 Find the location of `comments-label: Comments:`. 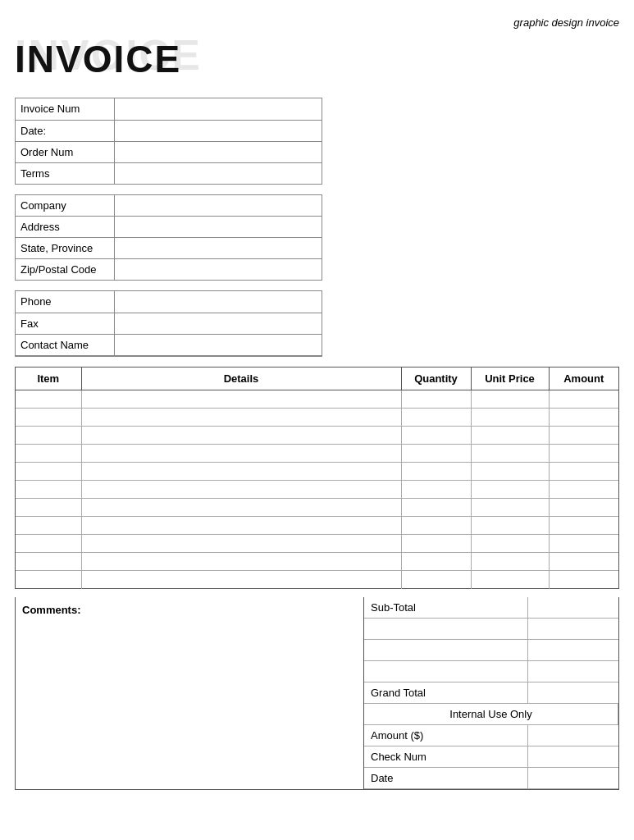

comments-label: Comments: is located at coordinates (189, 610).